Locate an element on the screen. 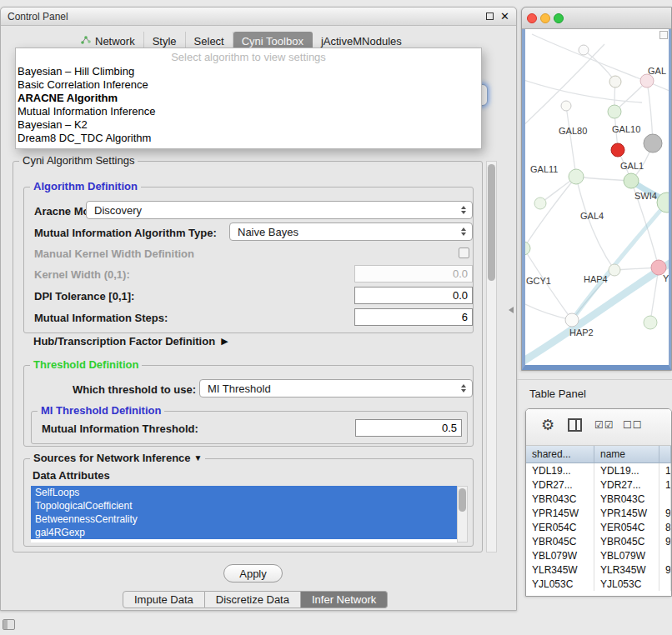 This screenshot has height=635, width=672. node-label-y: Y is located at coordinates (665, 278).